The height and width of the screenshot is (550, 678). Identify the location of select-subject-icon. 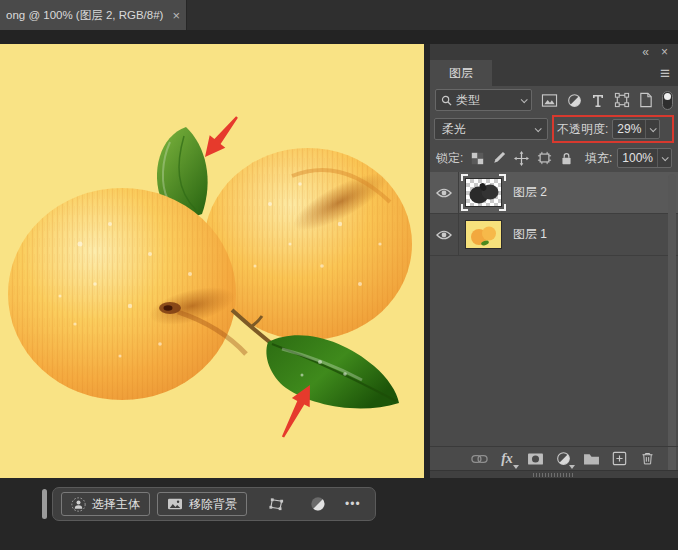
(78, 504).